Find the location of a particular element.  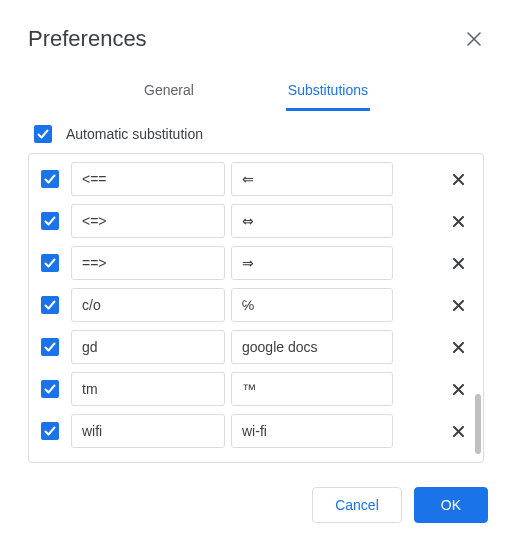

auto-substitution-row: Automatic substitution is located at coordinates (259, 134).